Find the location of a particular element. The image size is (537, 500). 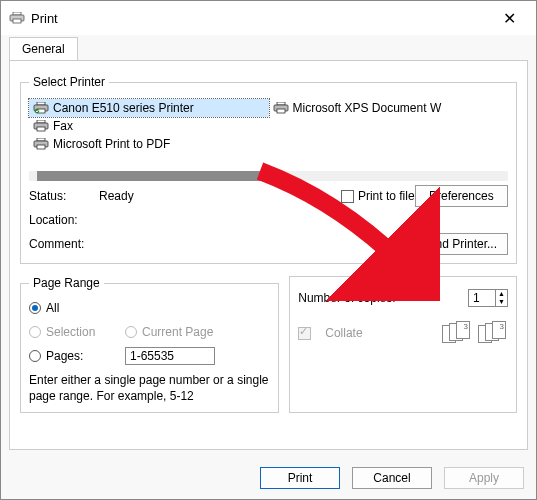

tab-general: General is located at coordinates (44, 48).